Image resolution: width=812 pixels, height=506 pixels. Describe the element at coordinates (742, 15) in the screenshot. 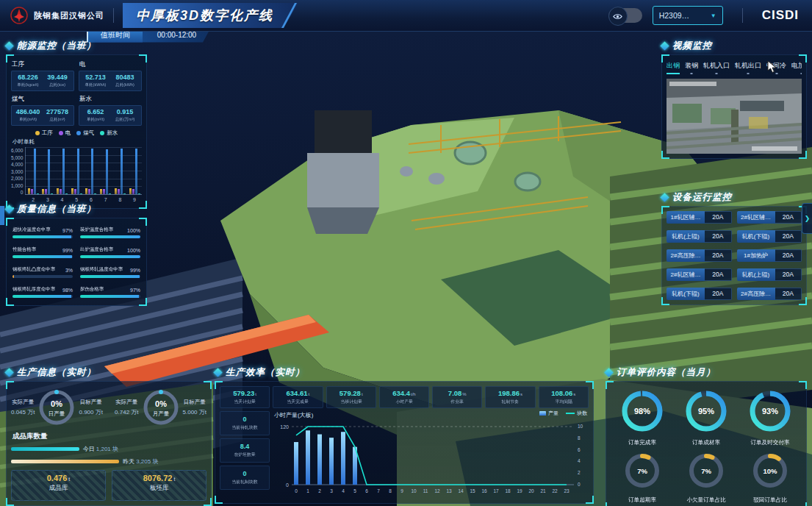

I see `header-divider` at that location.